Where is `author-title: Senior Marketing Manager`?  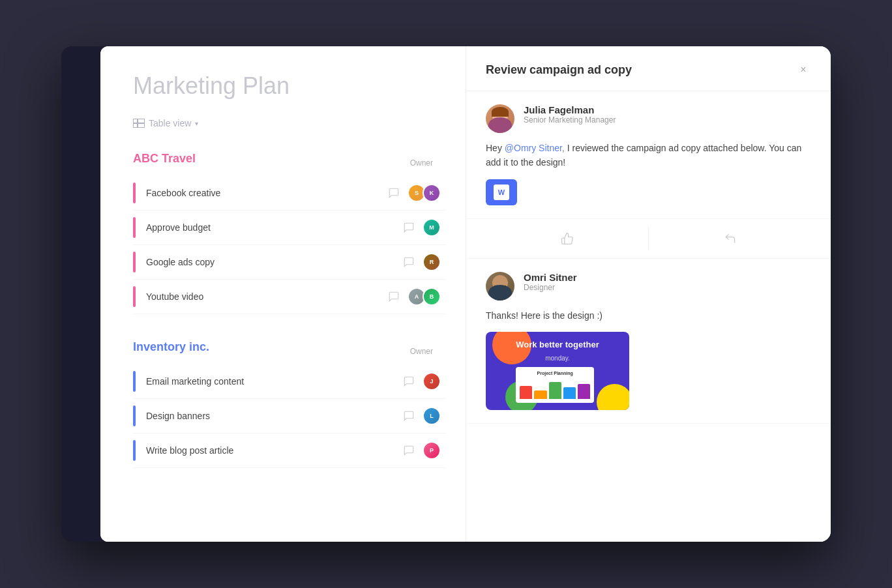
author-title: Senior Marketing Manager is located at coordinates (570, 120).